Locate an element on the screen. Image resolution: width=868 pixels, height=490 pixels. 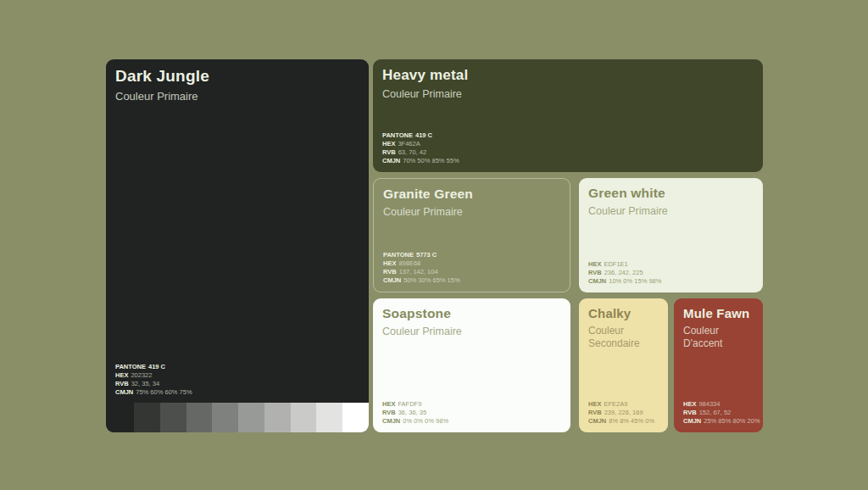
cmjn-spec: CMJN25% 85% 80% 20% is located at coordinates (722, 421).